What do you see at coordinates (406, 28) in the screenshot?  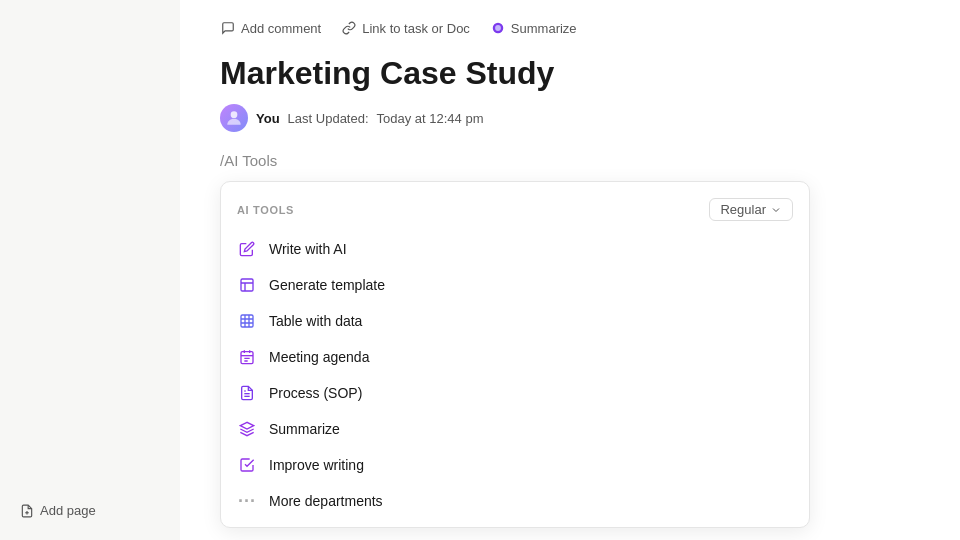 I see `link-task-button: Link to task or Doc` at bounding box center [406, 28].